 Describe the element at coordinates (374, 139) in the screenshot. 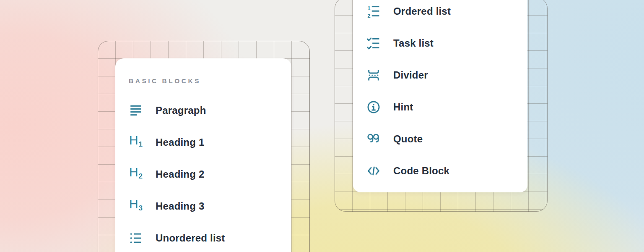

I see `quote-icon` at that location.